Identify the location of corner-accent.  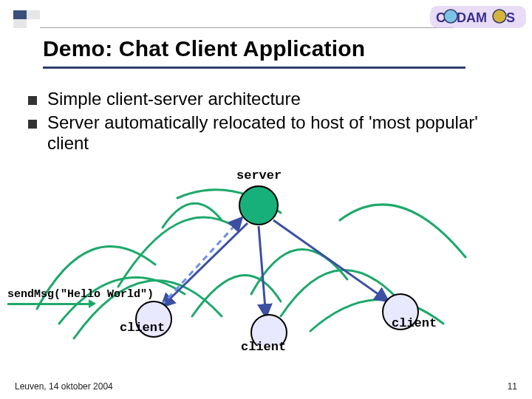
(27, 19).